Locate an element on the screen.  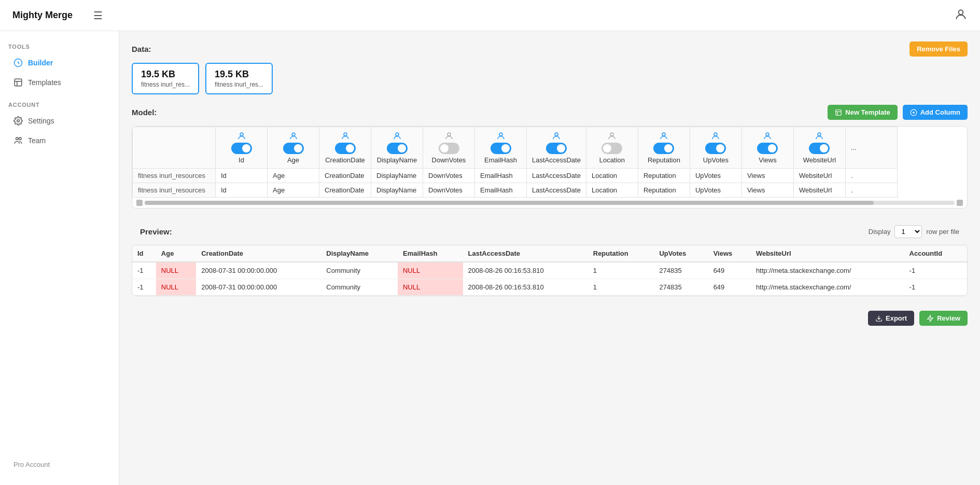
preview-section-wrapper: Preview: Display 1 2 5 10 row per file is located at coordinates (550, 257).